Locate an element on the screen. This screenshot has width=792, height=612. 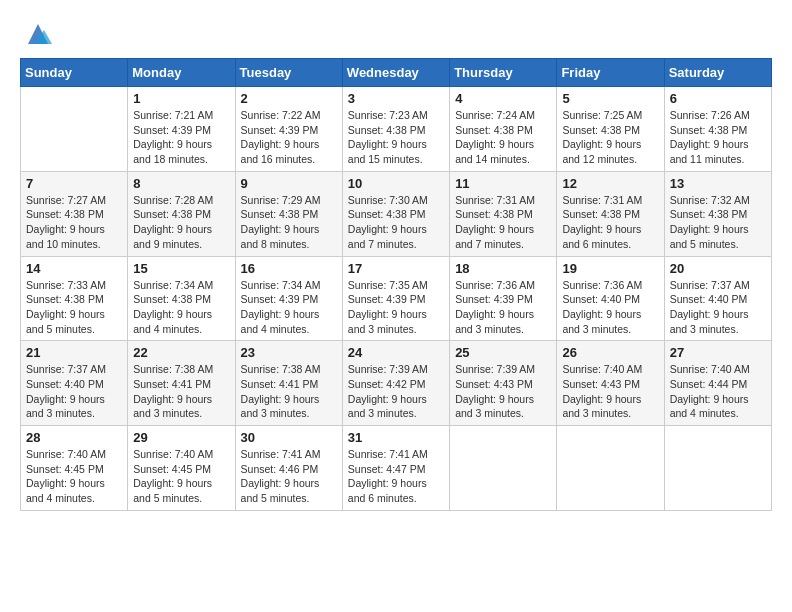
day-number: 17 is located at coordinates (396, 268).